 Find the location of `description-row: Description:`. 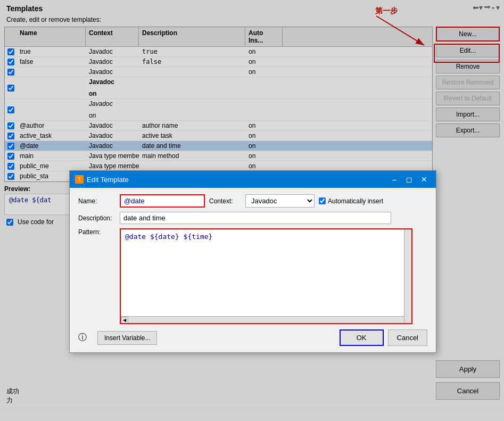

description-row: Description: is located at coordinates (253, 218).